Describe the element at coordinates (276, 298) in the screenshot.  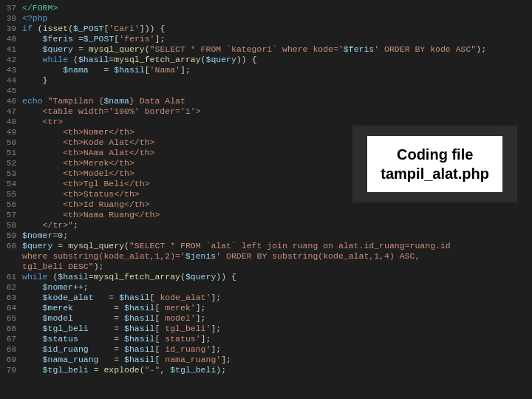
I see `line-content: $kode_alat = $hasil[ kode_alat'];` at that location.